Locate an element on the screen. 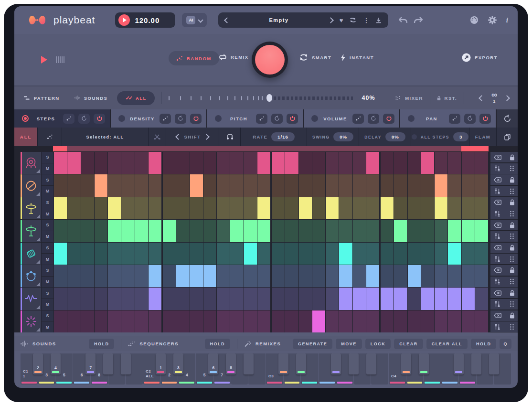 The image size is (532, 406). delay-value: 0% is located at coordinates (395, 137).